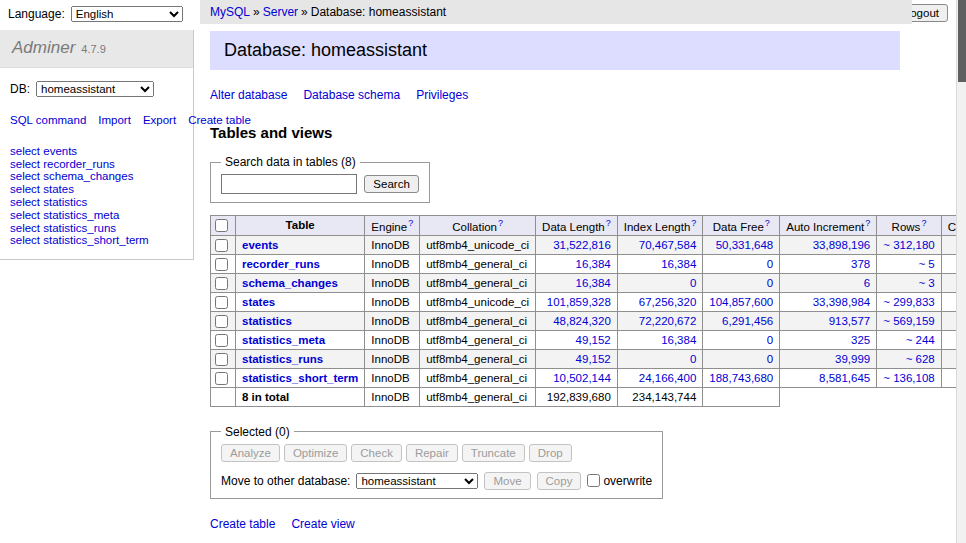 The width and height of the screenshot is (966, 543). Describe the element at coordinates (95, 89) in the screenshot. I see `db-select: homeassistant` at that location.